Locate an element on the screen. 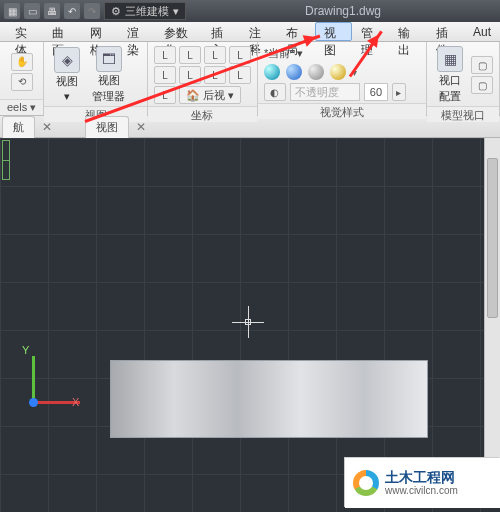 This screenshot has height=512, width=500. panel-viewport: ▦ 视口 配置 ▢ ▢ 模型视口 is located at coordinates (464, 78).